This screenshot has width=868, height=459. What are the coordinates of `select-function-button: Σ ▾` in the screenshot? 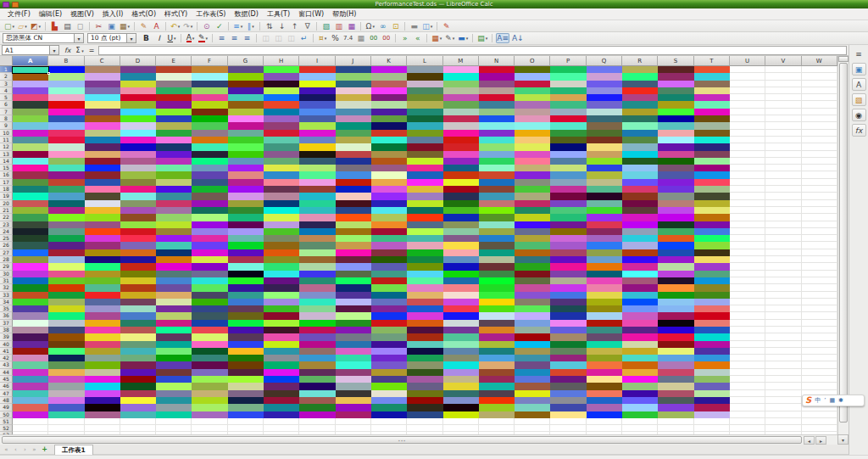 It's located at (80, 51).